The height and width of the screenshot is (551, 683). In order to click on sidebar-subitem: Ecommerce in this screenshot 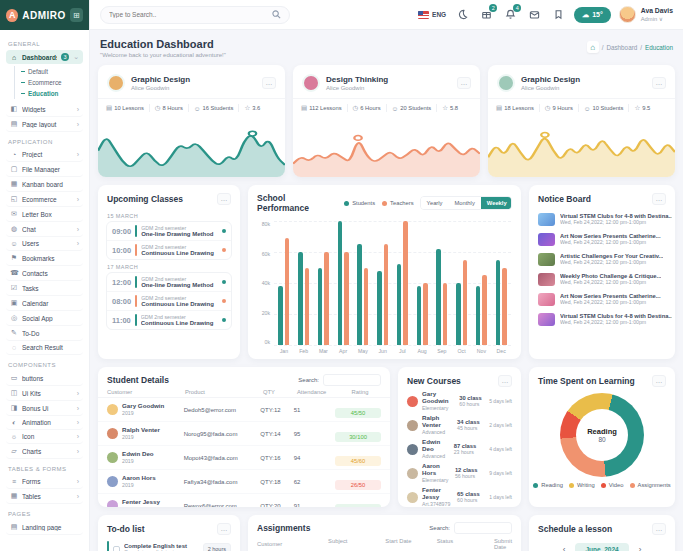, I will do `click(52, 82)`.